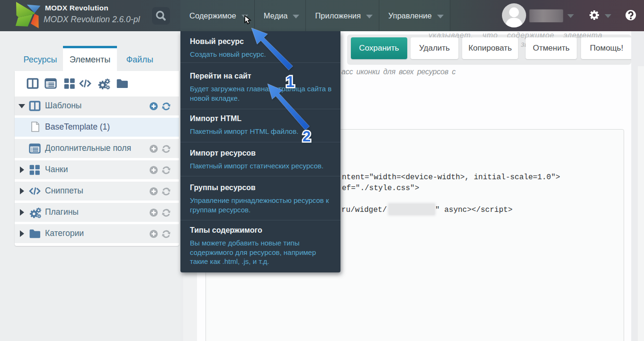 Image resolution: width=644 pixels, height=341 pixels. Describe the element at coordinates (29, 15) in the screenshot. I see `modx-logo-icon` at that location.